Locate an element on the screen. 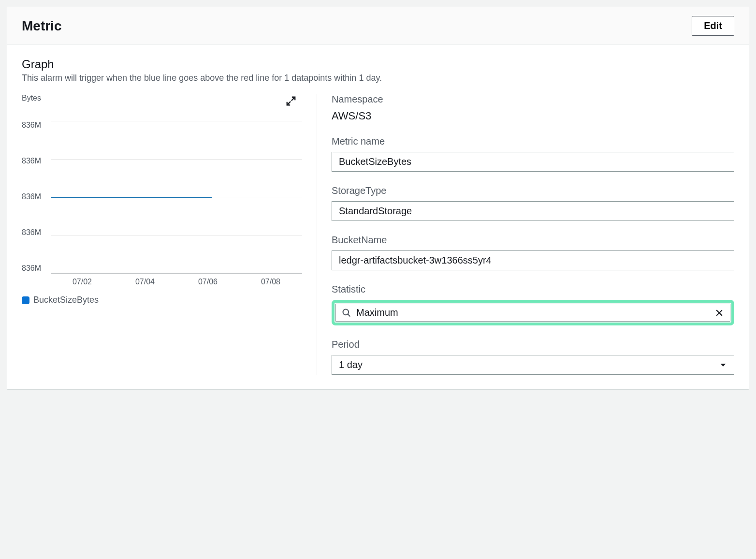 This screenshot has width=756, height=559. storage-type-label: StorageType is located at coordinates (533, 191).